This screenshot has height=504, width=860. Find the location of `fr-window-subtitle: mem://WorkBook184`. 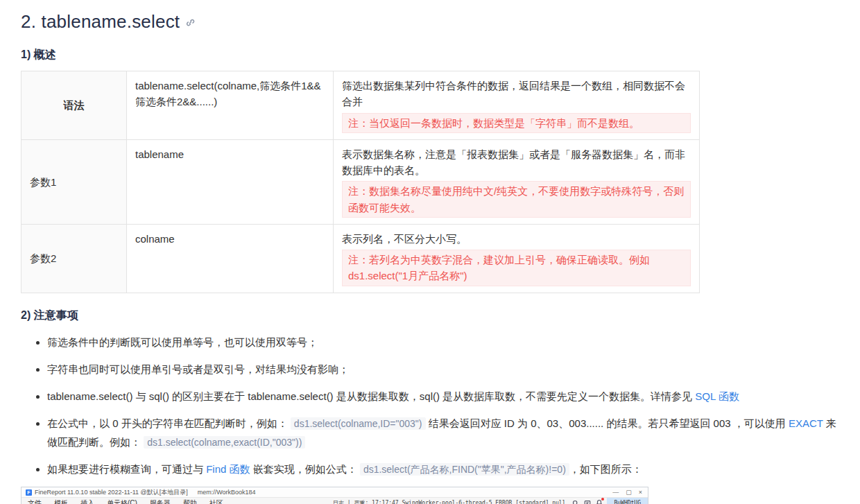

fr-window-subtitle: mem://WorkBook184 is located at coordinates (227, 492).